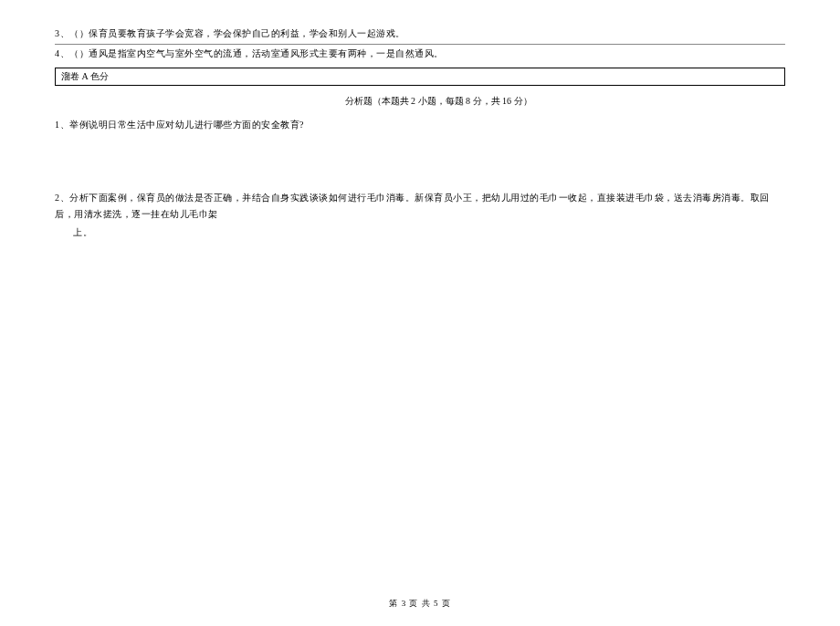  What do you see at coordinates (420, 233) in the screenshot?
I see `analysis-question-2-line2: 上。` at bounding box center [420, 233].